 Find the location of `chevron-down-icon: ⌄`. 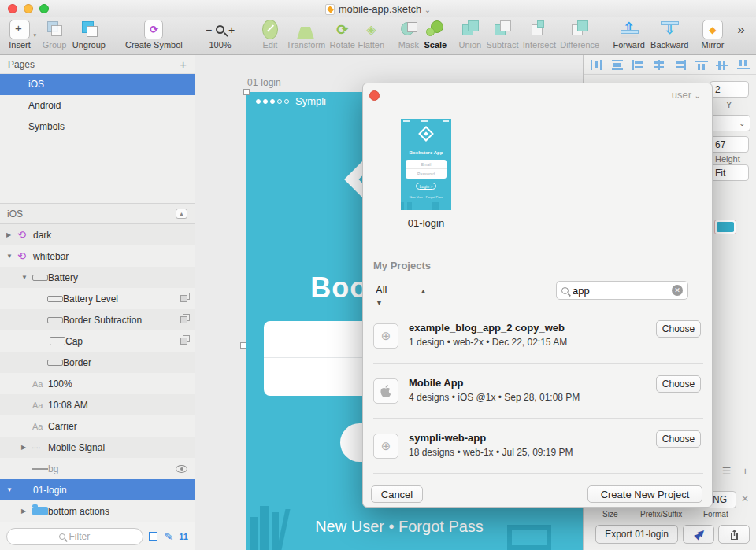

chevron-down-icon: ⌄ is located at coordinates (428, 9).